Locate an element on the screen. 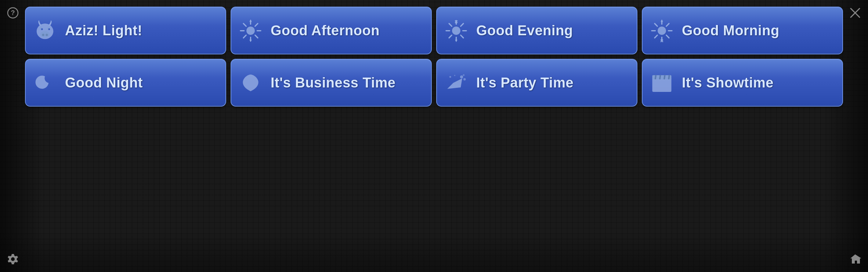  showtime-label: It's Showtime is located at coordinates (728, 83).